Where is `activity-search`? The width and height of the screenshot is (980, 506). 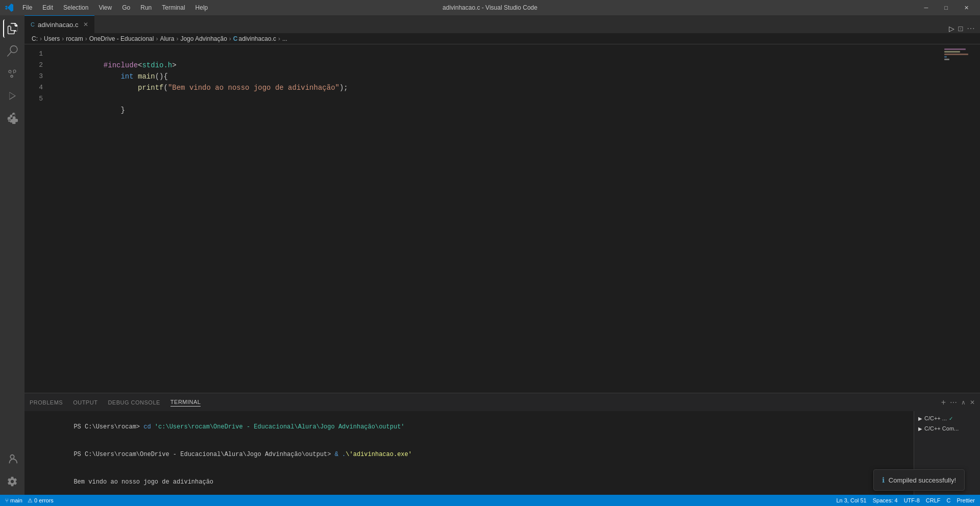
activity-search is located at coordinates (12, 51).